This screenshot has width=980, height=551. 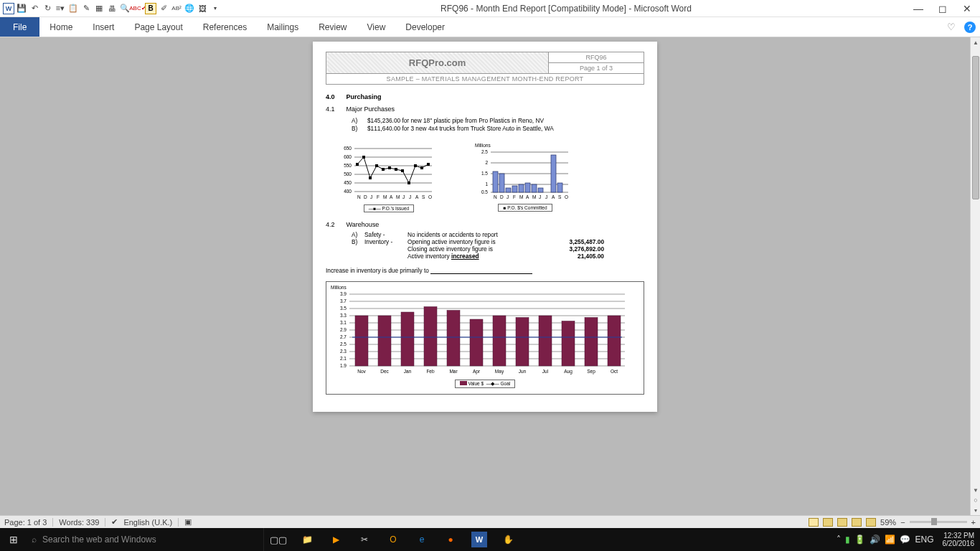 What do you see at coordinates (112, 9) in the screenshot?
I see `print-icon: 🖶` at bounding box center [112, 9].